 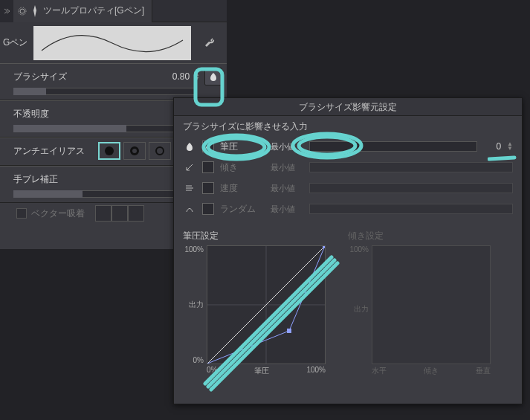 I want to click on wrench-icon, so click(x=210, y=43).